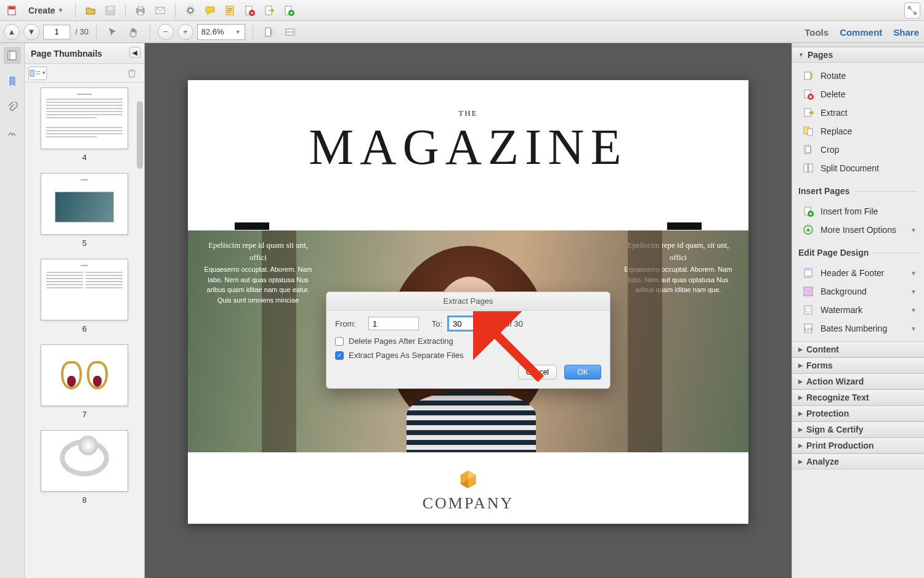 This screenshot has width=924, height=578. I want to click on delete-after-checkbox: Delete Pages After Extracting, so click(468, 341).